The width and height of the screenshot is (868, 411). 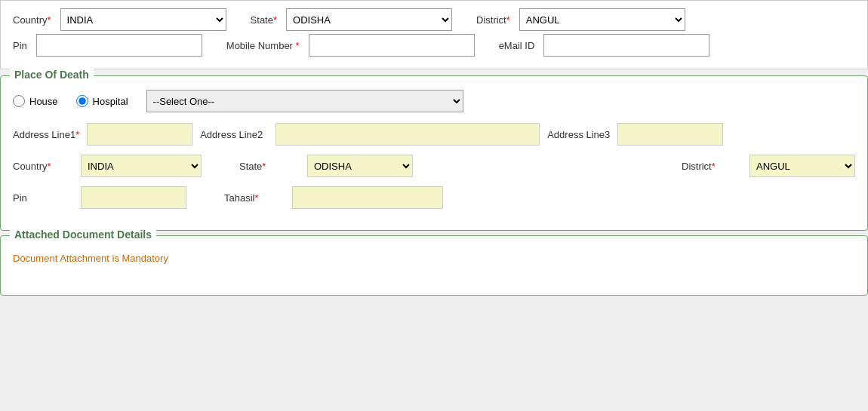 What do you see at coordinates (434, 258) in the screenshot?
I see `doc-mandatory-text: Document Attachment is Mandatory` at bounding box center [434, 258].